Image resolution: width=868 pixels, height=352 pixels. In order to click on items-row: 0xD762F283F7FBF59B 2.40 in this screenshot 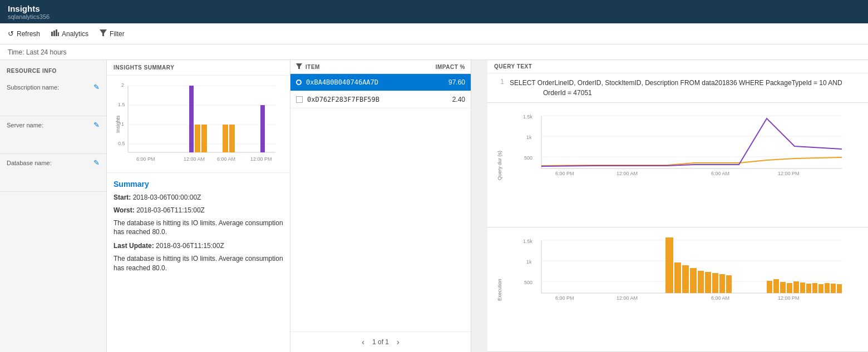, I will do `click(381, 100)`.